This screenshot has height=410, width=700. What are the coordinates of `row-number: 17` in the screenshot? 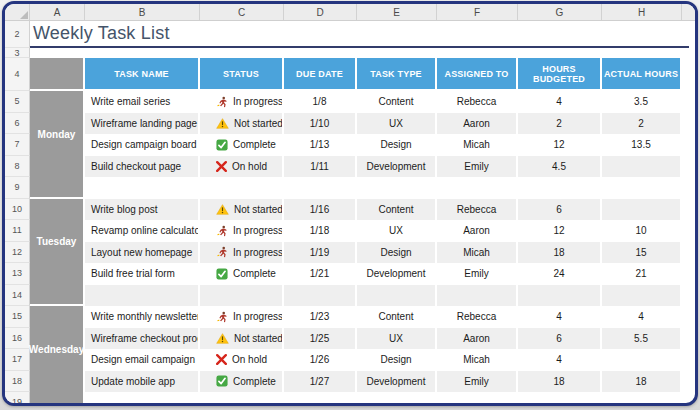 It's located at (18, 360).